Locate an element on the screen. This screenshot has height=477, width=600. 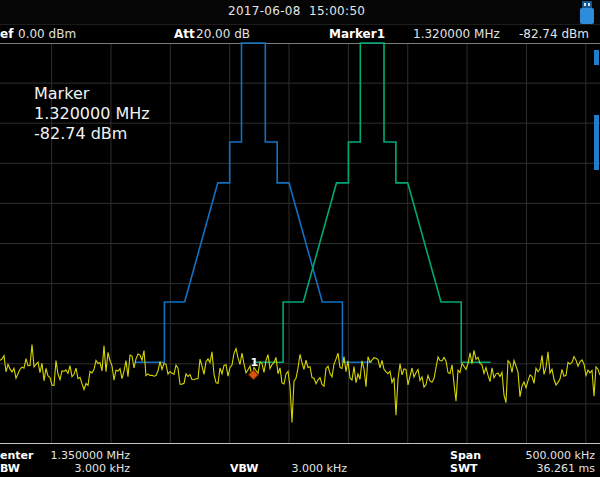
marker-number: 1 is located at coordinates (254, 362).